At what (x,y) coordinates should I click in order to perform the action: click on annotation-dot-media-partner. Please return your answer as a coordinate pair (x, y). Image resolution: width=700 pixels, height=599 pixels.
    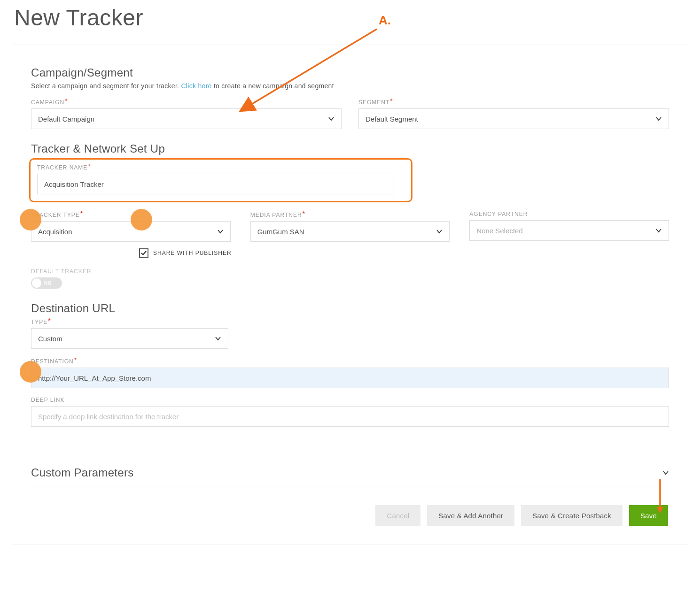
    Looking at the image, I should click on (141, 220).